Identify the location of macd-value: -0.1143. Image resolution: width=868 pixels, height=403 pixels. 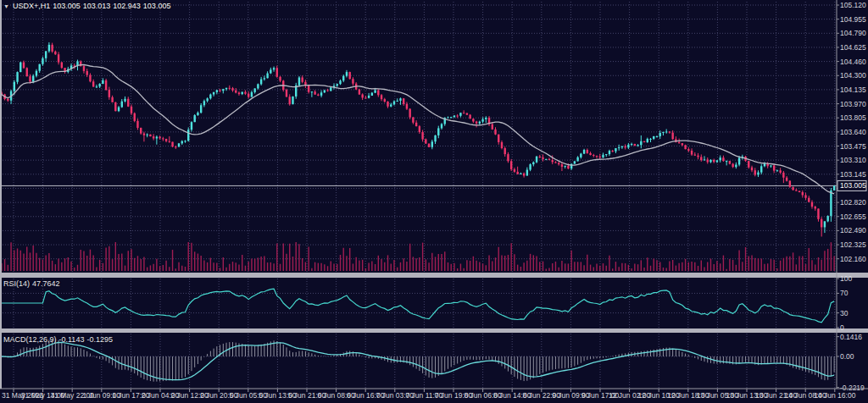
(72, 340).